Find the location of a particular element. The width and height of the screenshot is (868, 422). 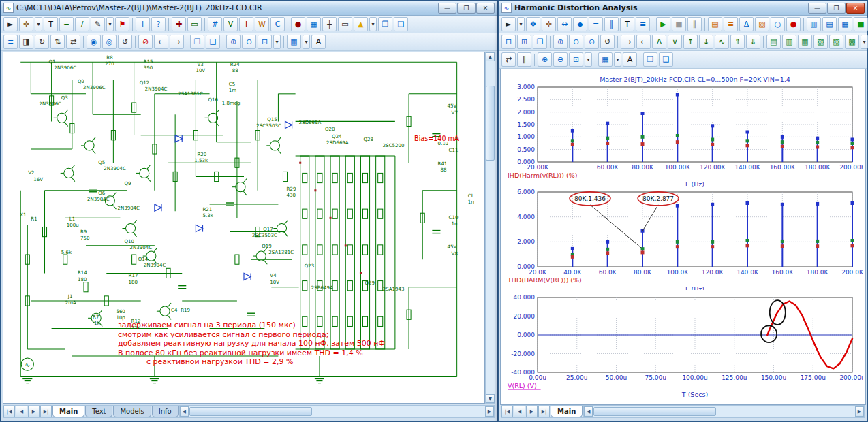

global-high-icon: ⇑ is located at coordinates (737, 42).